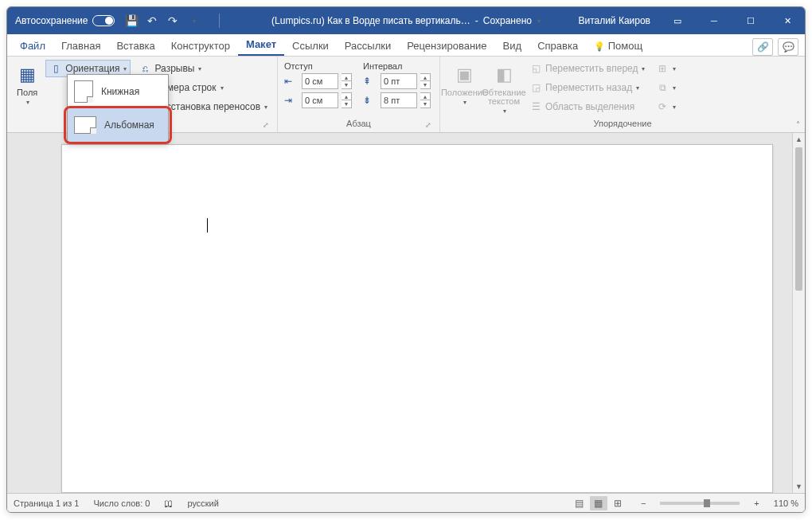 The width and height of the screenshot is (812, 520). I want to click on rotate-button: ⟳▾, so click(666, 107).